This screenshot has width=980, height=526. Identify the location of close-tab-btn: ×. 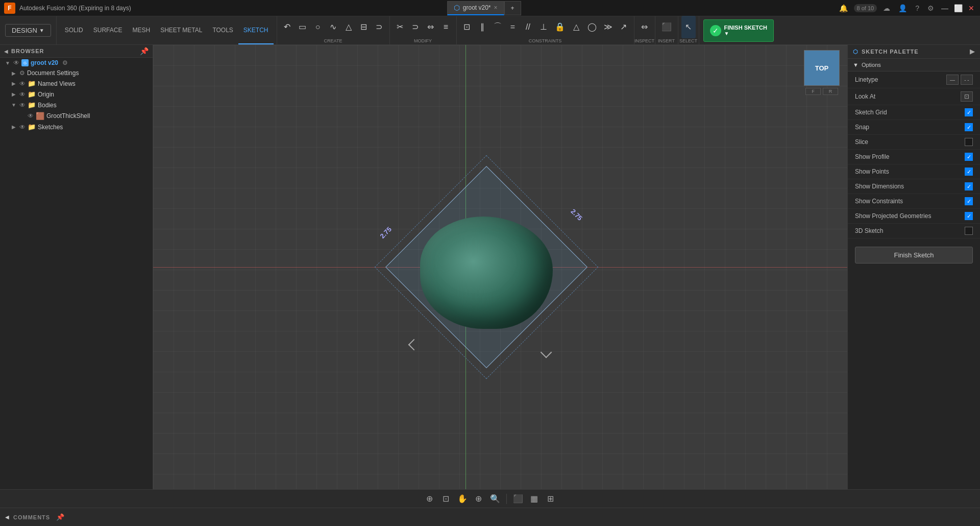
(496, 8).